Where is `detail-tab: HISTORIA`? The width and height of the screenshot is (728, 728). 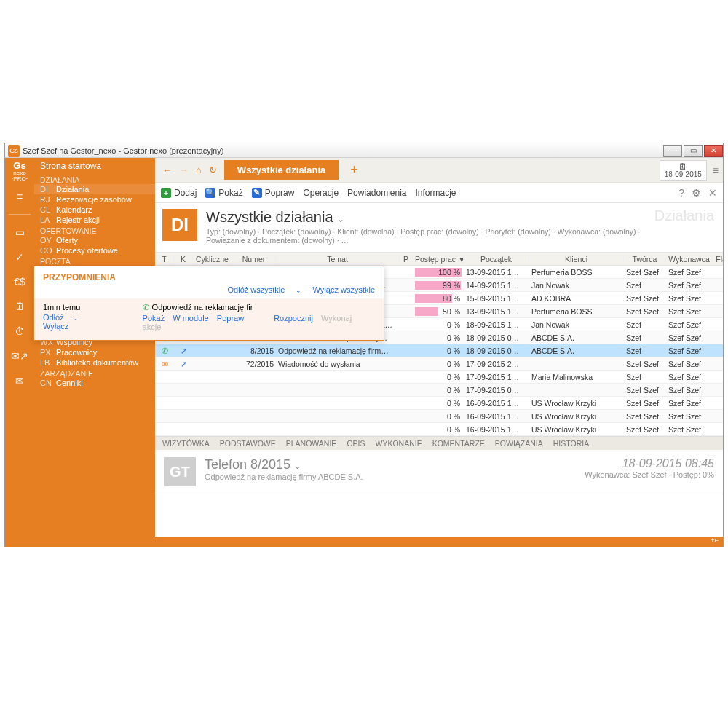
detail-tab: HISTORIA is located at coordinates (571, 443).